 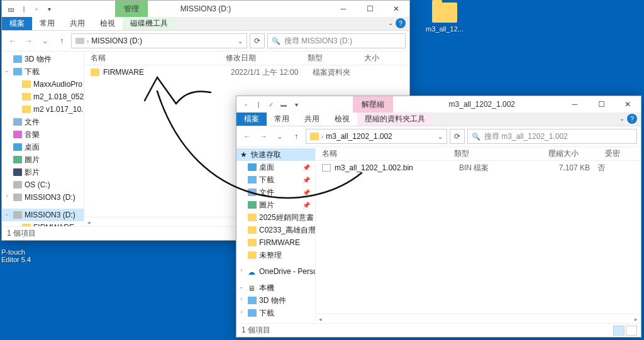 I want to click on nav-item: 文件📌, so click(x=275, y=192).